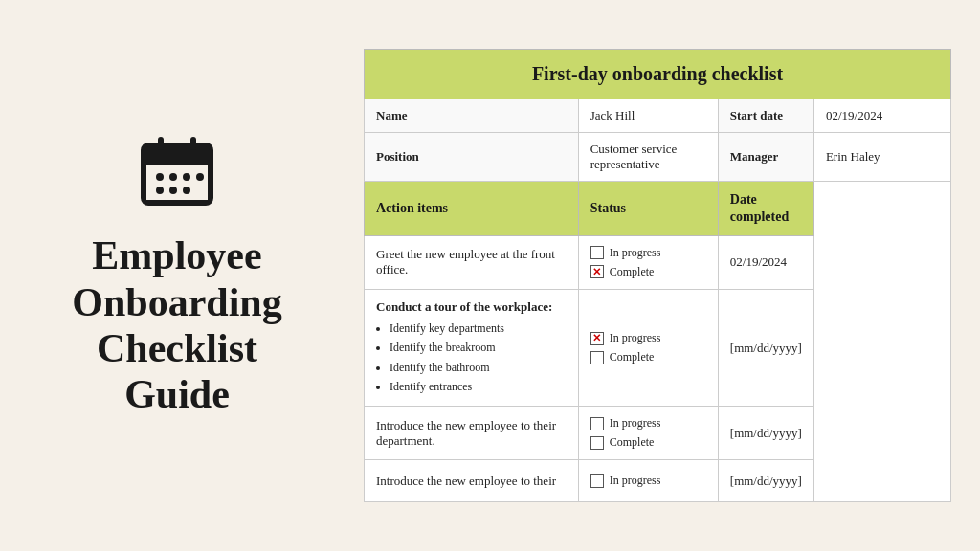 The image size is (980, 551). I want to click on table-row: Introduce the new employee to their In p…, so click(658, 481).